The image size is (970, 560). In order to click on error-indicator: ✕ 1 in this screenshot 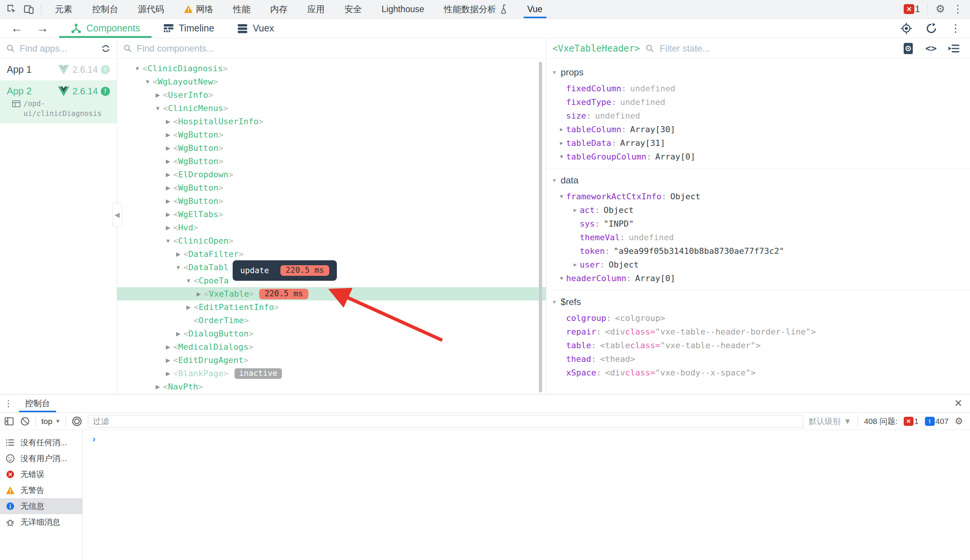, I will do `click(912, 9)`.